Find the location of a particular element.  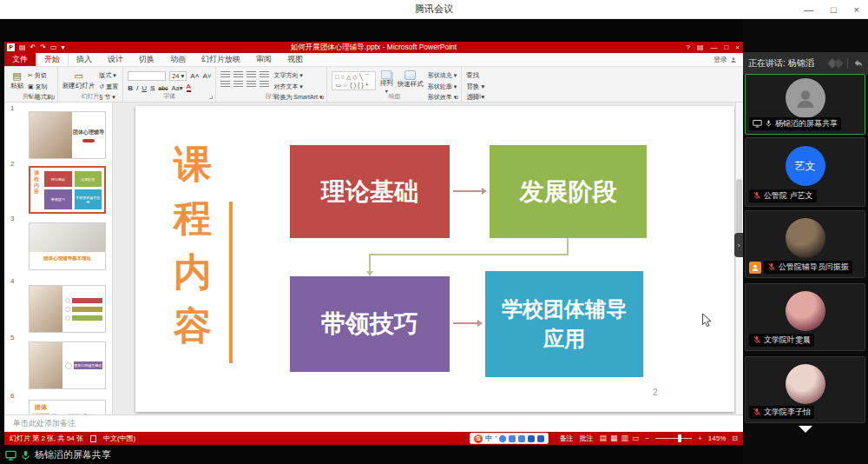

reading-view-icon: ▥ is located at coordinates (625, 438).